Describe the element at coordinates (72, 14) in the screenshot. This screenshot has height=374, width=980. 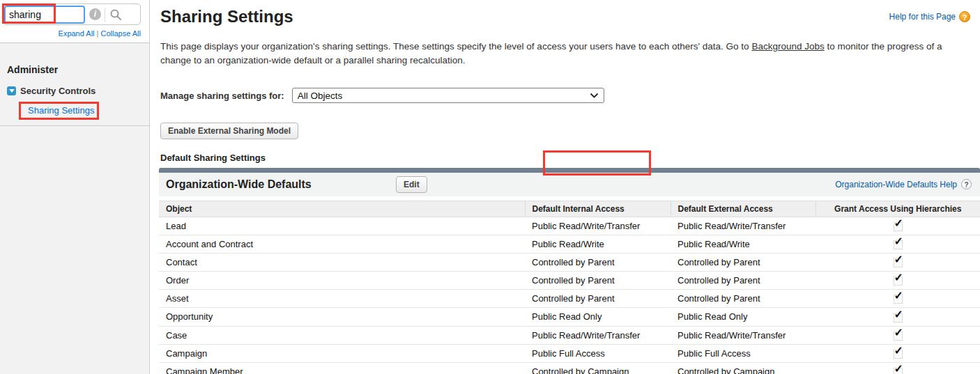
I see `search-box: i` at that location.